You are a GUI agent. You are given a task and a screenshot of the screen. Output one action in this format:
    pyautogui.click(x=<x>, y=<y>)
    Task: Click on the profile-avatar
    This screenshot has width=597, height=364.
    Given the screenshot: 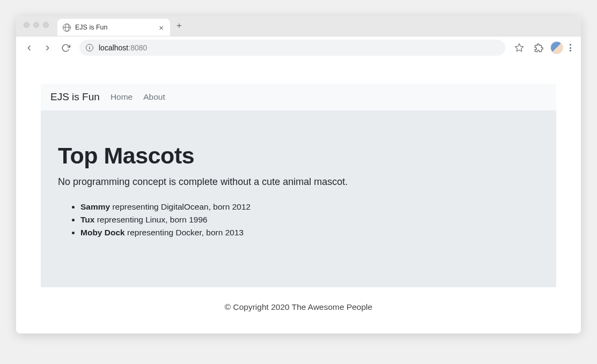 What is the action you would take?
    pyautogui.click(x=557, y=48)
    